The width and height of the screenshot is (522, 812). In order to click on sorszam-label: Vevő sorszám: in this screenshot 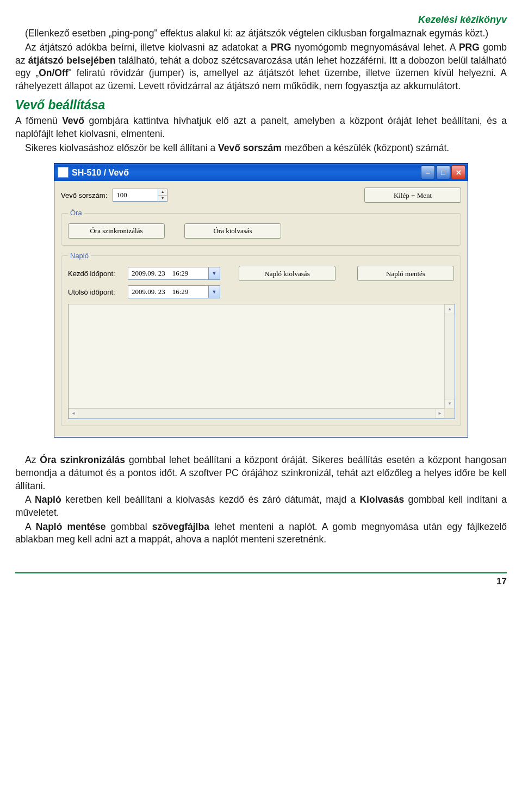, I will do `click(84, 196)`.